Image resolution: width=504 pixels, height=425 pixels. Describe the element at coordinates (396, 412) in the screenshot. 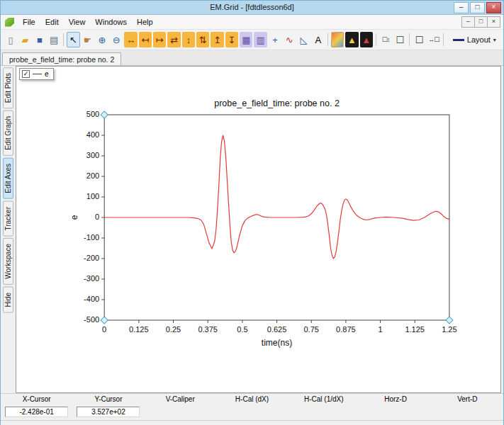

I see `status-value-horz-d` at that location.